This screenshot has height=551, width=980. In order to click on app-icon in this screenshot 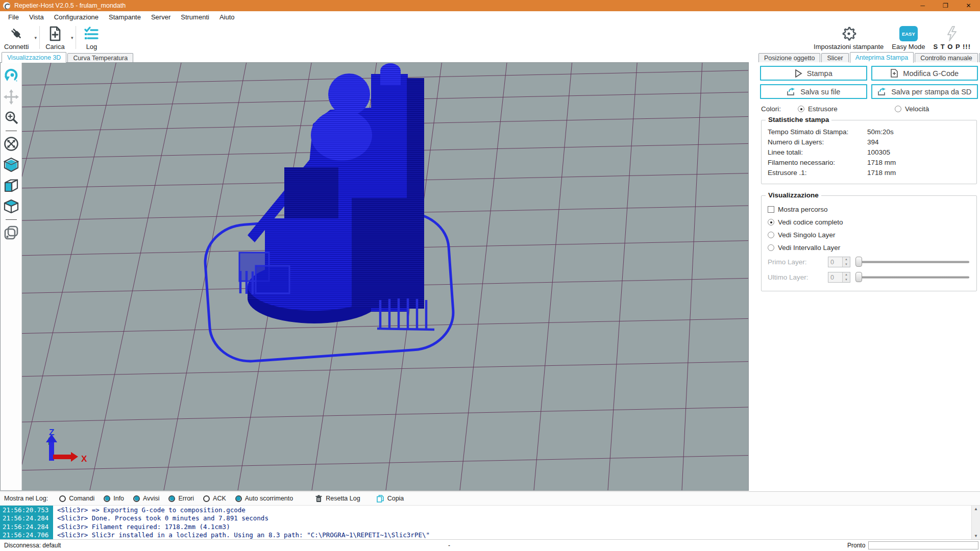, I will do `click(7, 6)`.